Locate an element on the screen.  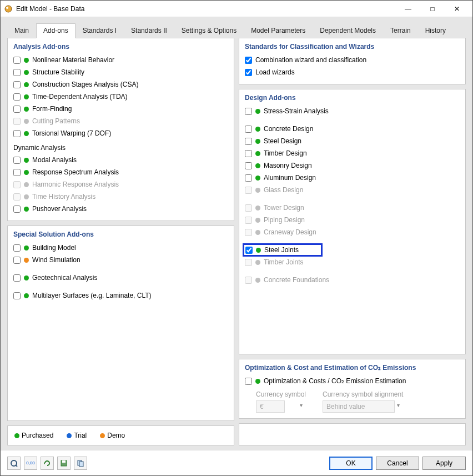
tab-dependent-models: Dependent Models is located at coordinates (348, 31).